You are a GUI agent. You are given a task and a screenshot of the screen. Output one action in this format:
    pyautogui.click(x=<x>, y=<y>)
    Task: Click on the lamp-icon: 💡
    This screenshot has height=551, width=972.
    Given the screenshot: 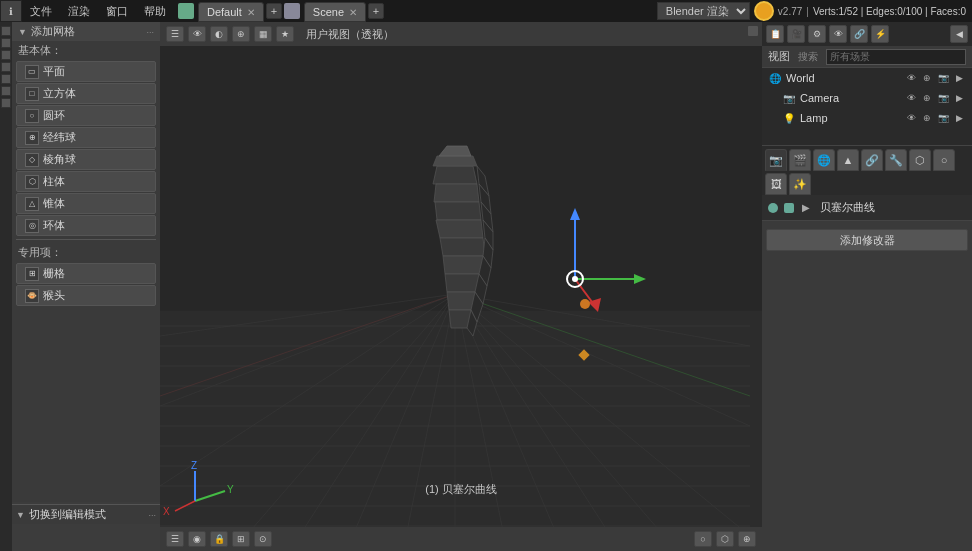 What is the action you would take?
    pyautogui.click(x=789, y=118)
    